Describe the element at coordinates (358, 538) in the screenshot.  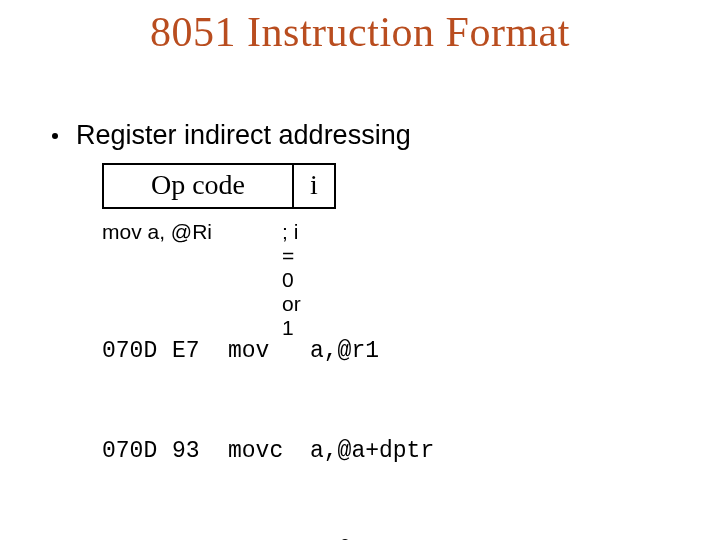
I see `code-operands: a,@a+pc` at that location.